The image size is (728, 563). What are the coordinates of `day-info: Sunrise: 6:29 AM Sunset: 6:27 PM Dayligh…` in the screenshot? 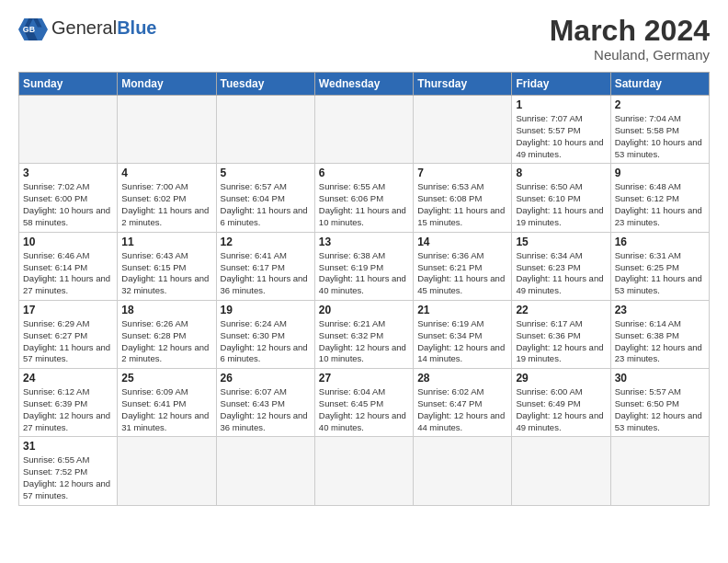 It's located at (68, 342).